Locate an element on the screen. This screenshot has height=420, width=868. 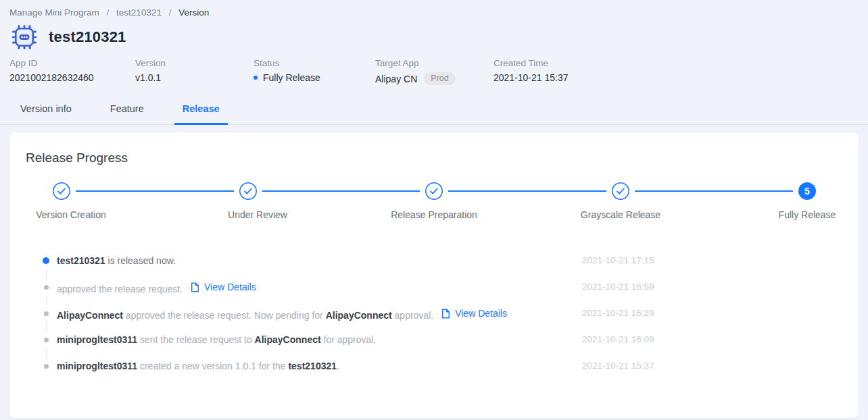
prod-badge: Prod is located at coordinates (439, 78).